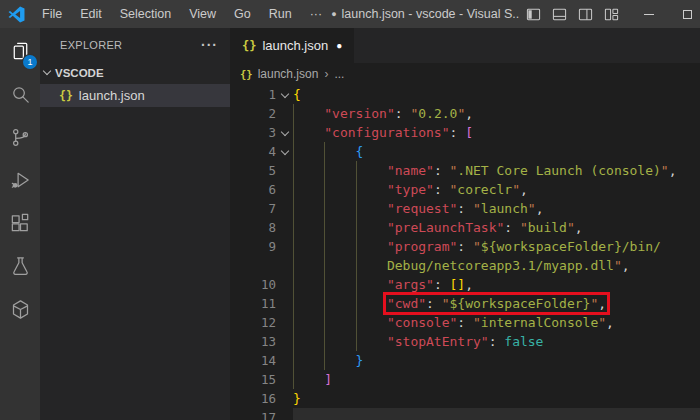 The height and width of the screenshot is (420, 700). I want to click on code-line-content: ], so click(496, 380).